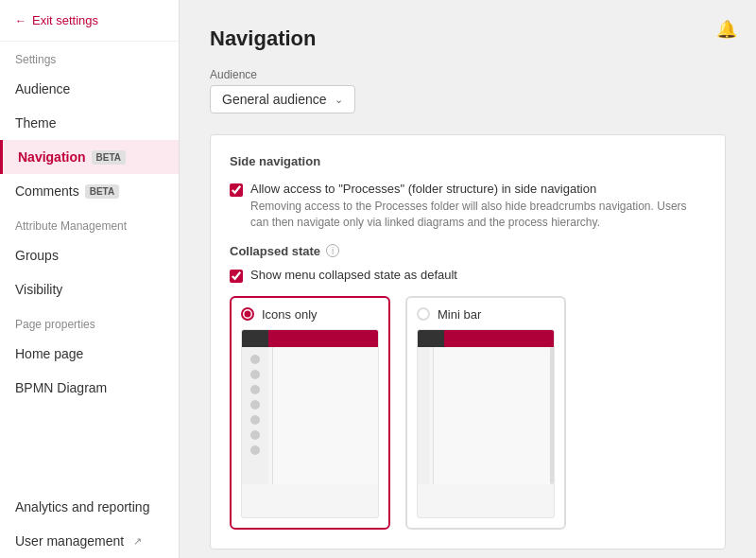 The width and height of the screenshot is (756, 558). What do you see at coordinates (248, 314) in the screenshot?
I see `icons-only-radio` at bounding box center [248, 314].